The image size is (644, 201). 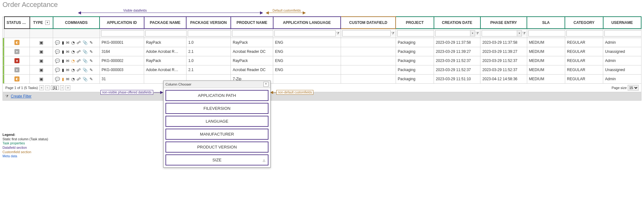 I want to click on col-header-package-version: PACKAGE VERSION, so click(x=208, y=23).